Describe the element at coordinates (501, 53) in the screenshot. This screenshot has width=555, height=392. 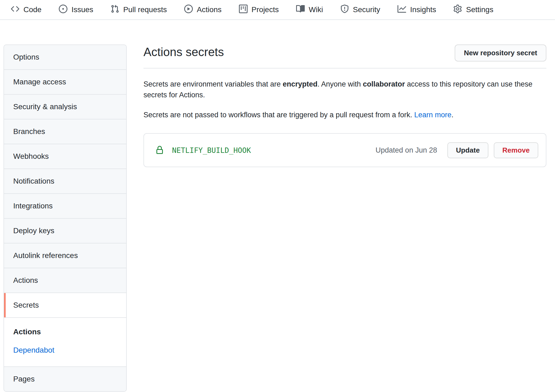
I see `new-repository-secret-button: New repository secret` at that location.